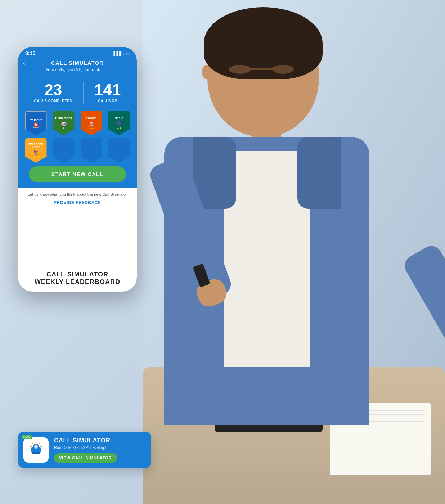 This screenshot has width=445, height=504. What do you see at coordinates (77, 279) in the screenshot?
I see `leaderboard-title: CALL SIMULATOR WEEKLY LEADERBOARD` at bounding box center [77, 279].